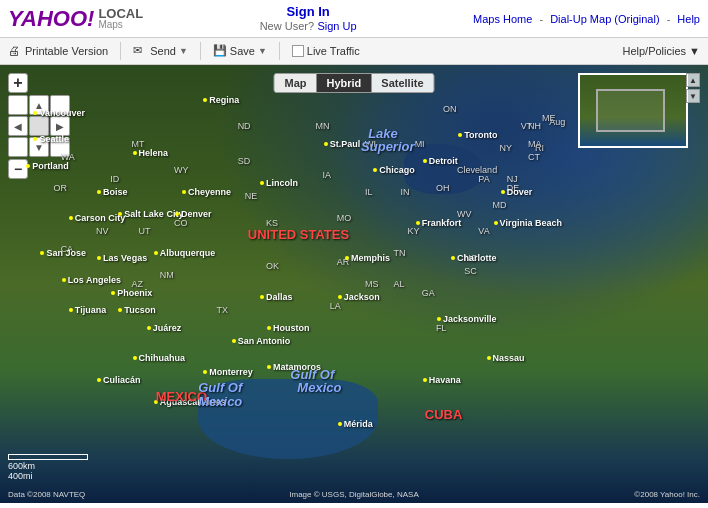 This screenshot has width=708, height=508. I want to click on yahoo-logo: YAHOO!, so click(51, 19).